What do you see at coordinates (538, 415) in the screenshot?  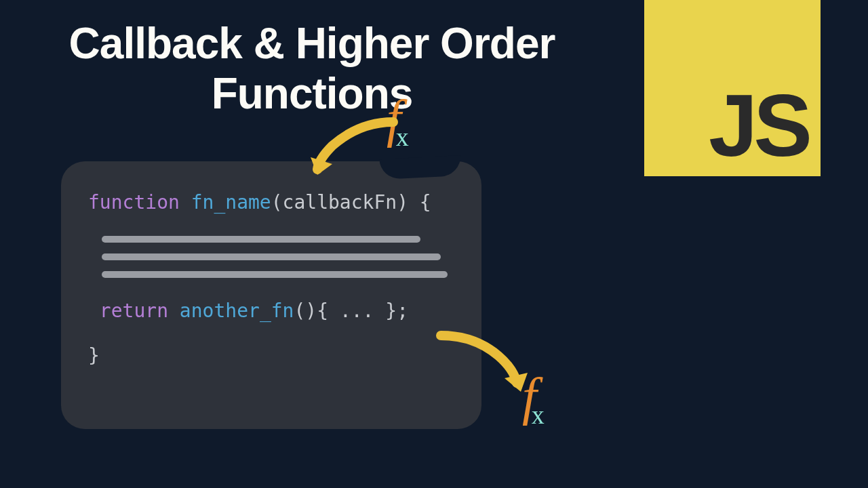 I see `fx-x-glyph: x` at bounding box center [538, 415].